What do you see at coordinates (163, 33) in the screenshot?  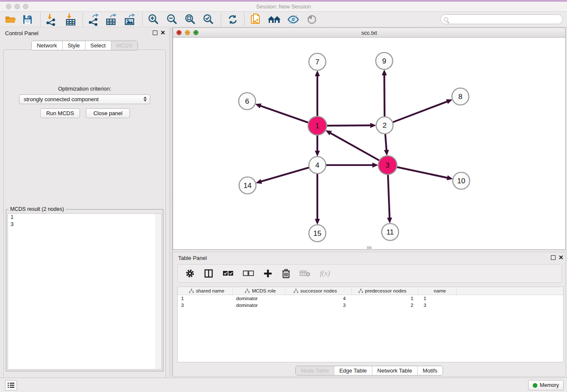 I see `close-panel-icon: ✕` at bounding box center [163, 33].